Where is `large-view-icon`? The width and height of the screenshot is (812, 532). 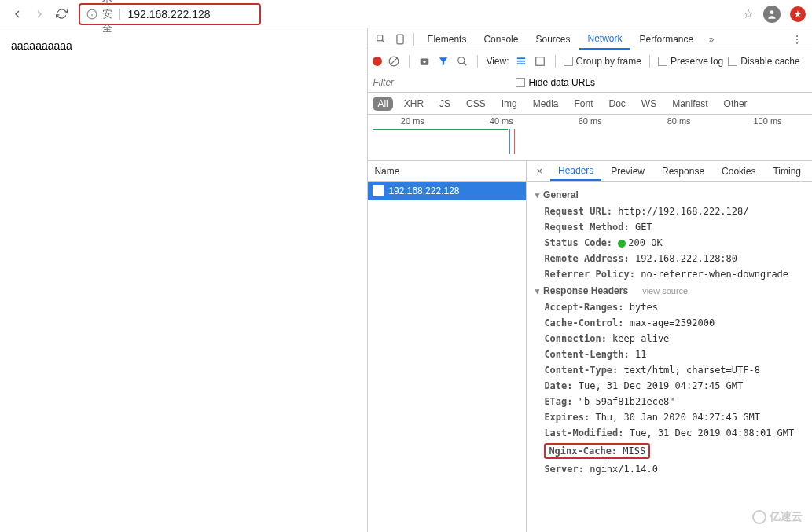
large-view-icon is located at coordinates (540, 61).